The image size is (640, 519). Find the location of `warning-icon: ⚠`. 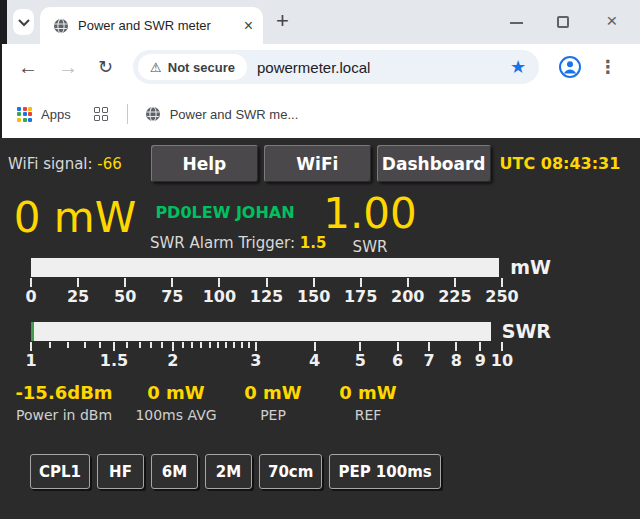

warning-icon: ⚠ is located at coordinates (156, 68).